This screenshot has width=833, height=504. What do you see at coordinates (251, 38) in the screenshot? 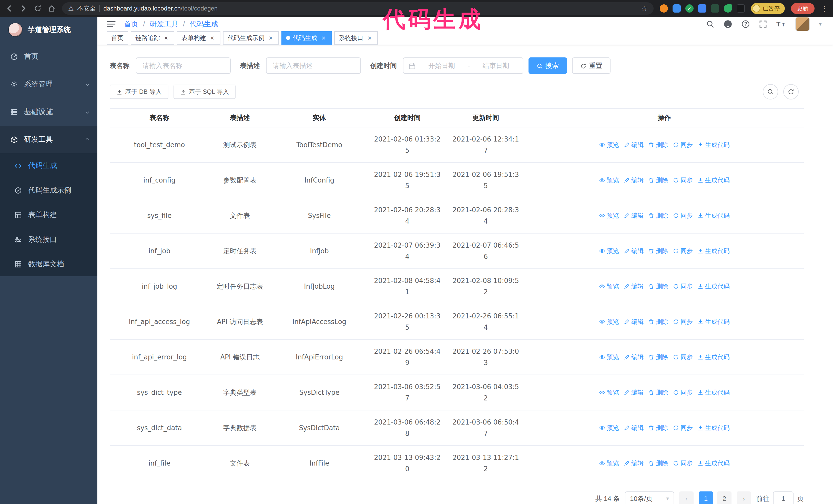
I see `tab-codegen-example: 代码生成示例×` at bounding box center [251, 38].